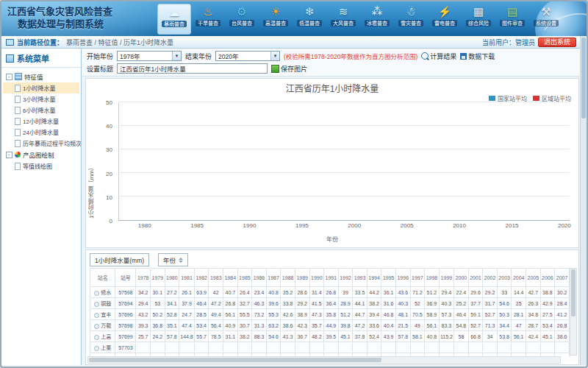 This screenshot has width=588, height=368. What do you see at coordinates (41, 143) in the screenshot?
I see `sidebar-item: 历年暴雨过程平均频次` at bounding box center [41, 143].